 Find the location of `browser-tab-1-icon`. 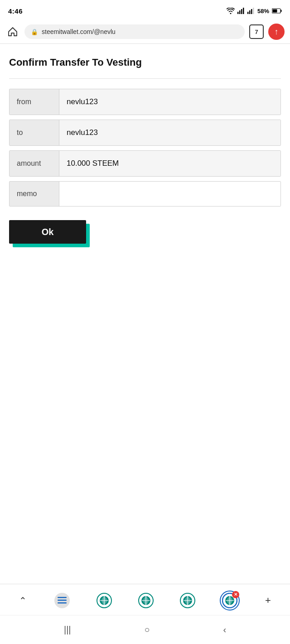

browser-tab-1-icon is located at coordinates (104, 601).